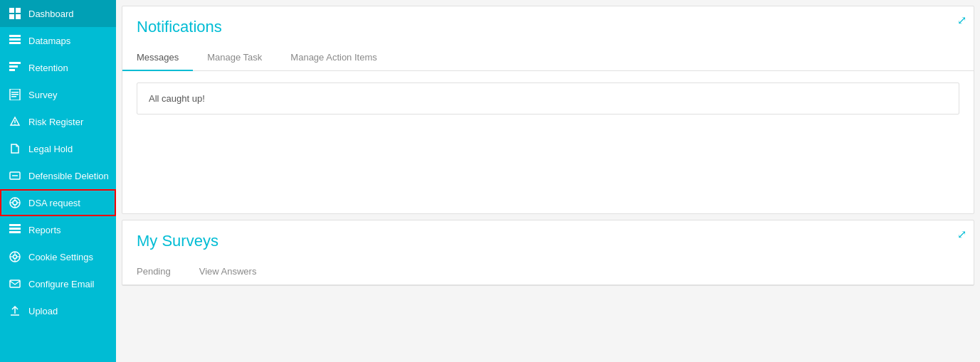  Describe the element at coordinates (43, 312) in the screenshot. I see `sidebar-label-upload: Upload` at that location.